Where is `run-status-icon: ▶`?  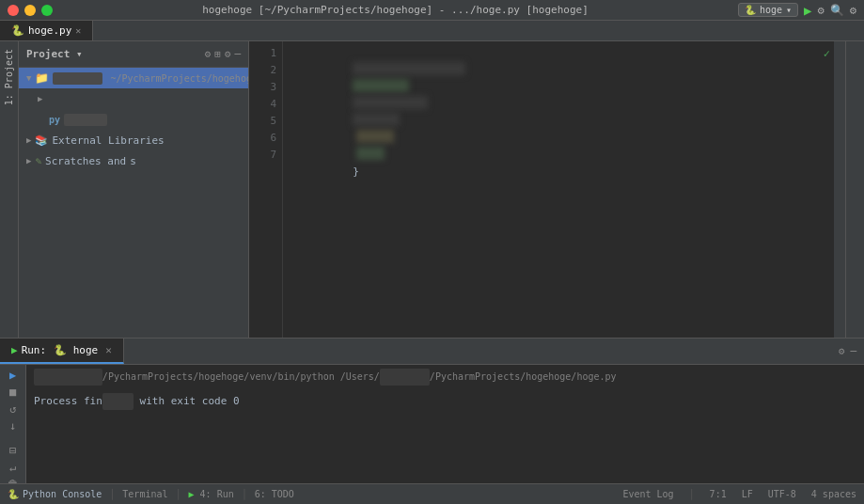 run-status-icon: ▶ is located at coordinates (192, 495).